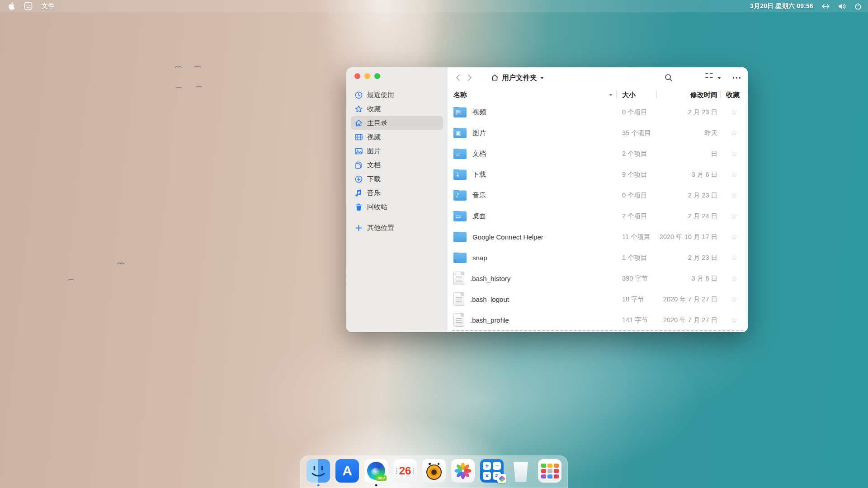  I want to click on home-icon, so click(495, 78).